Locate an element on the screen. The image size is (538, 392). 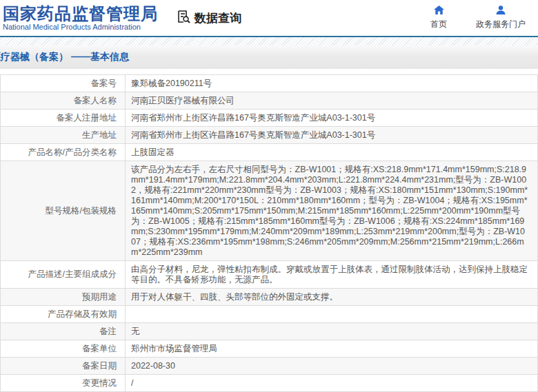
table-row: 生产地址河南省郑州市上街区许昌路167号奥克斯智造产业城A03-1-301号 is located at coordinates (269, 135).